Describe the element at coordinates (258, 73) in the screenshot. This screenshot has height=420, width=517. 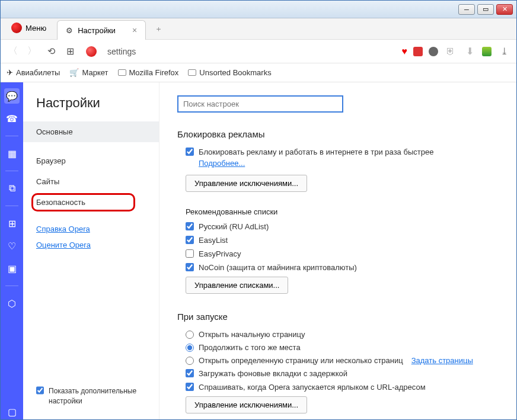
I see `bookmarks-bar: ✈Авиабилеты 🛒Маркет Mozilla Firefox Unso…` at that location.